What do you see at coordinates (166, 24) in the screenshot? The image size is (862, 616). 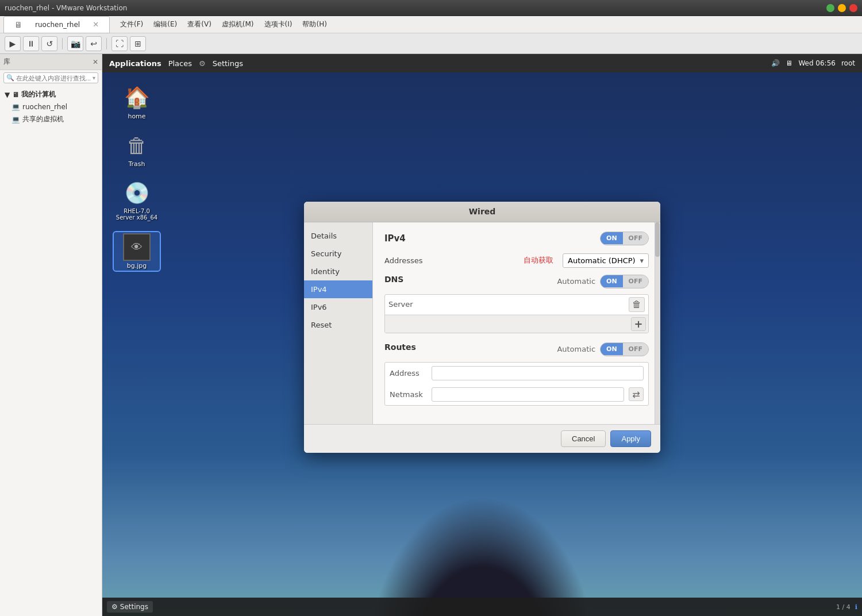 I see `menu-edit: 编辑(E)` at bounding box center [166, 24].